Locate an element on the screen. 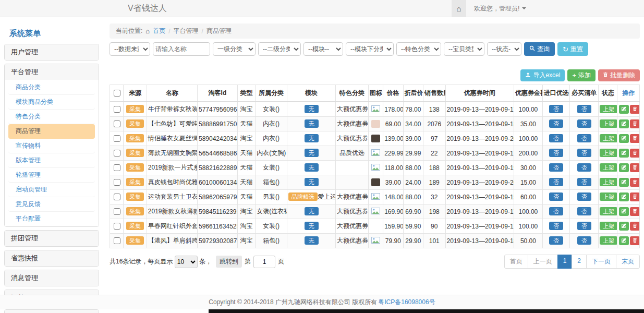 Image resolution: width=644 pixels, height=313 pixels. status-select: --状态-- is located at coordinates (504, 49).